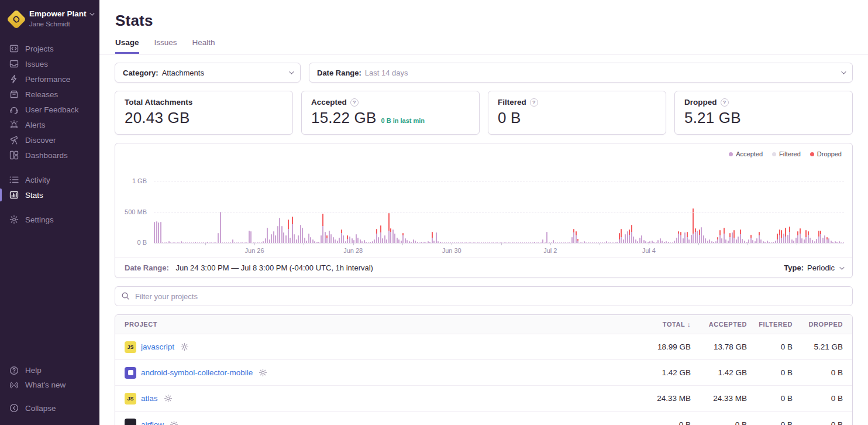  Describe the element at coordinates (483, 46) in the screenshot. I see `tab-bar: UsageIssuesHealth` at that location.